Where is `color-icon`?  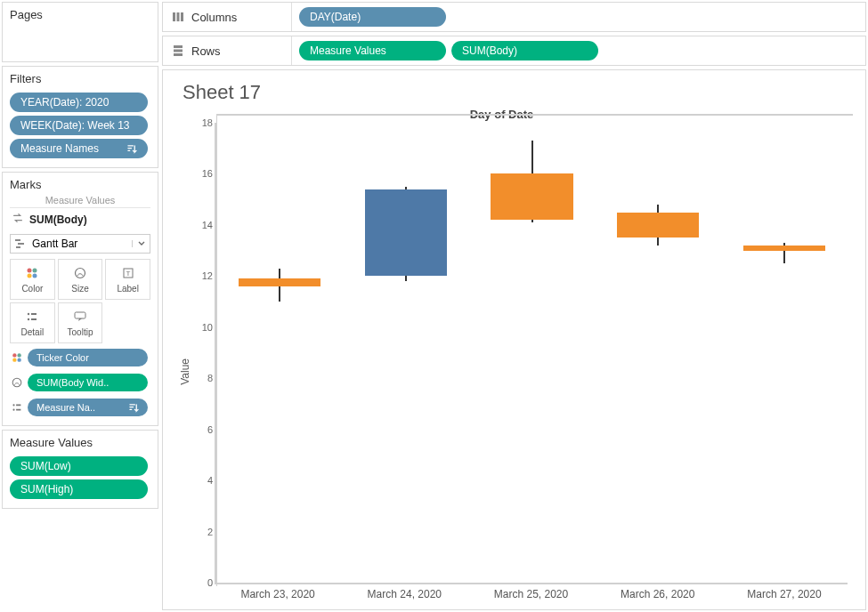
color-icon is located at coordinates (17, 358).